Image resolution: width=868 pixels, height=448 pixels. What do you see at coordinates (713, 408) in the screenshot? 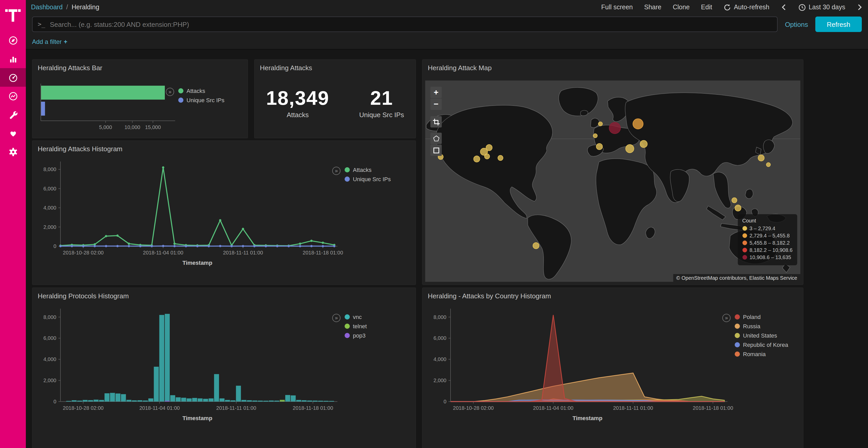
I see `svg-text: 2018-11-18 01:00` at bounding box center [713, 408].